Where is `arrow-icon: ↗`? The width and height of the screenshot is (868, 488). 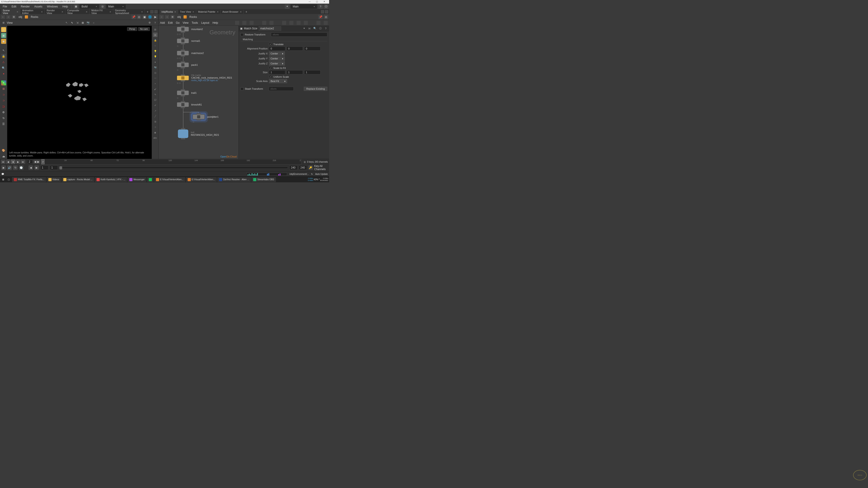
arrow-icon: ↗ is located at coordinates (155, 110).